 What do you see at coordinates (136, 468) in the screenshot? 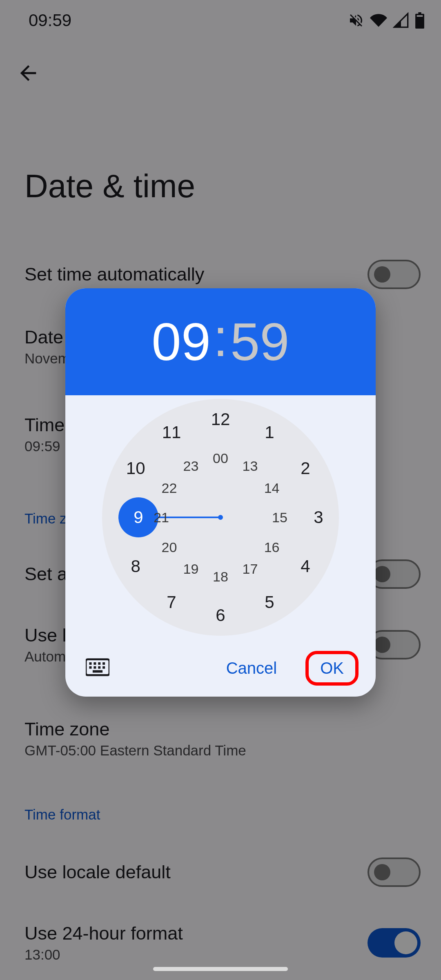
I see `clock-hour-10: 10` at bounding box center [136, 468].